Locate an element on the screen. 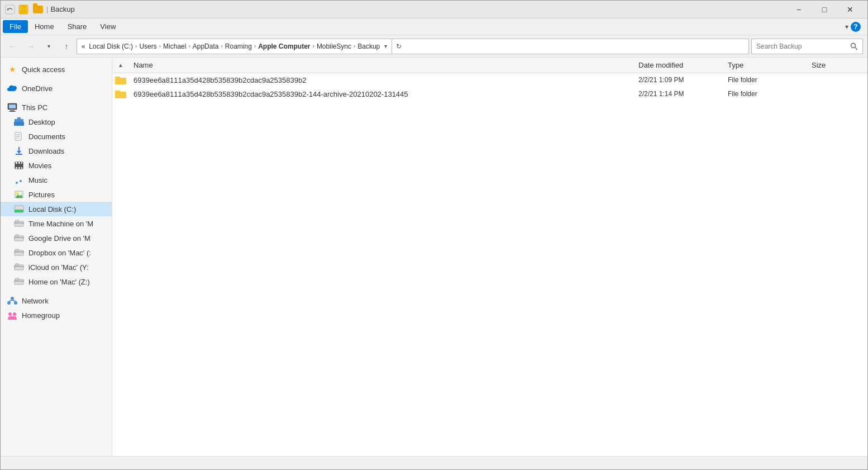  sidebar-item-dropbox: Dropbox on 'Mac' (: is located at coordinates (56, 253).